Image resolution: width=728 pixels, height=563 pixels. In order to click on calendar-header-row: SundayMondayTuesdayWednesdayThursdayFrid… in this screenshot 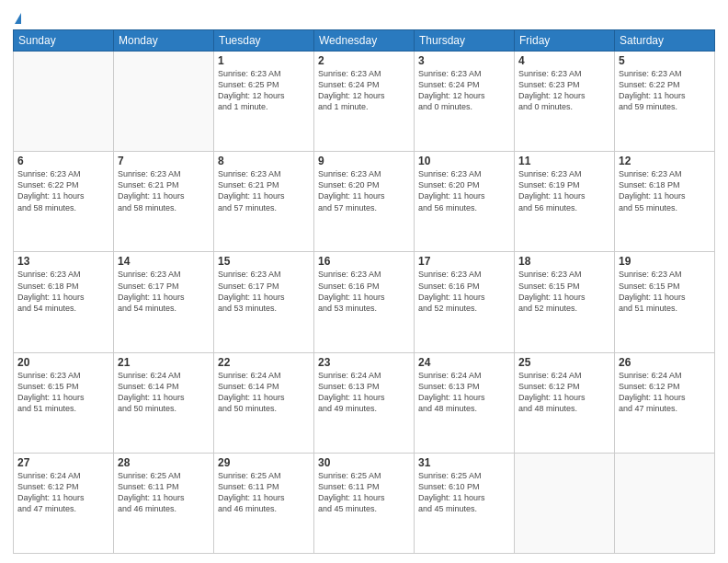, I will do `click(364, 40)`.